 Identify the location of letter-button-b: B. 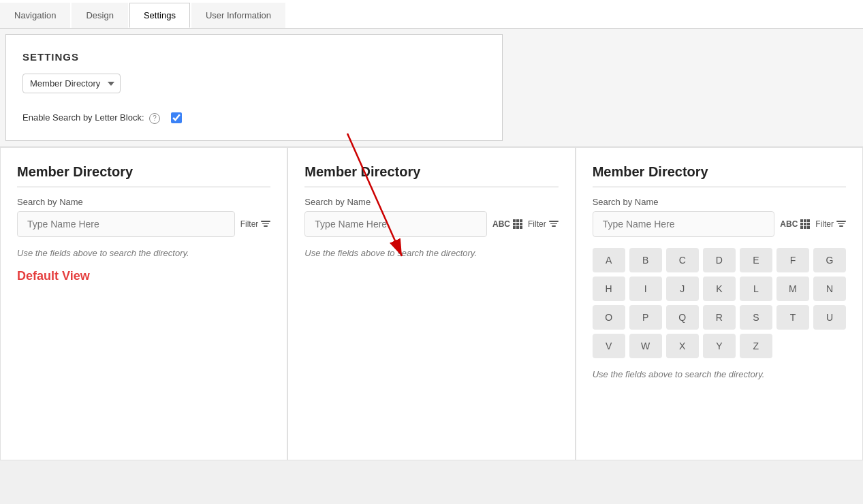
(646, 260).